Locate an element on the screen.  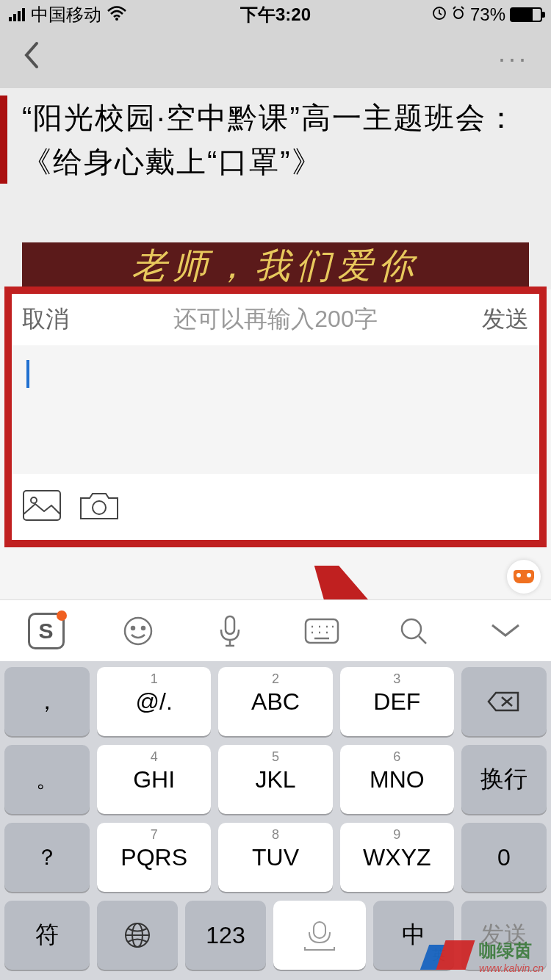
key-2: 2ABC is located at coordinates (275, 702).